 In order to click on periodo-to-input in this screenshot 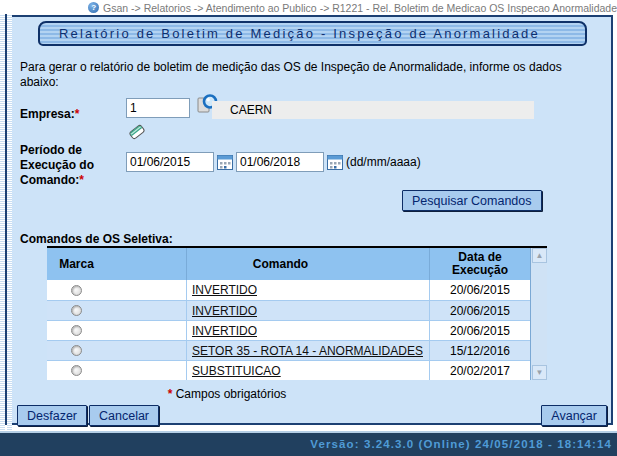, I will do `click(280, 162)`.